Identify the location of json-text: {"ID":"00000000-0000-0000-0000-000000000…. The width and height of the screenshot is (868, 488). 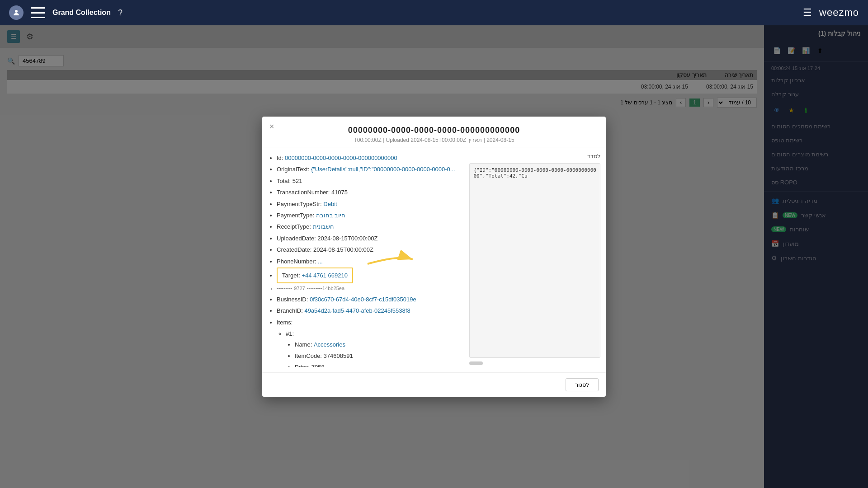
(535, 173).